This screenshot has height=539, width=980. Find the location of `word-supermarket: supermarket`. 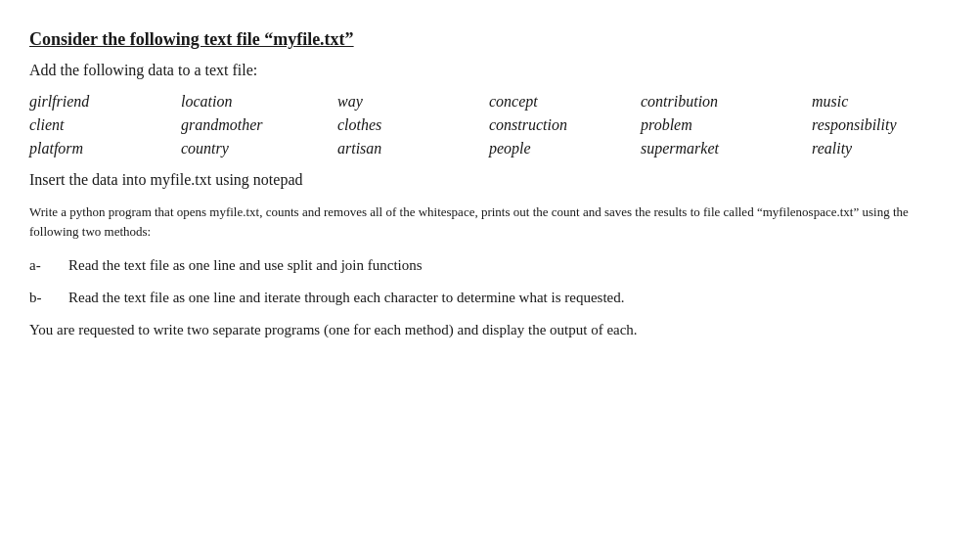

word-supermarket: supermarket is located at coordinates (726, 149).